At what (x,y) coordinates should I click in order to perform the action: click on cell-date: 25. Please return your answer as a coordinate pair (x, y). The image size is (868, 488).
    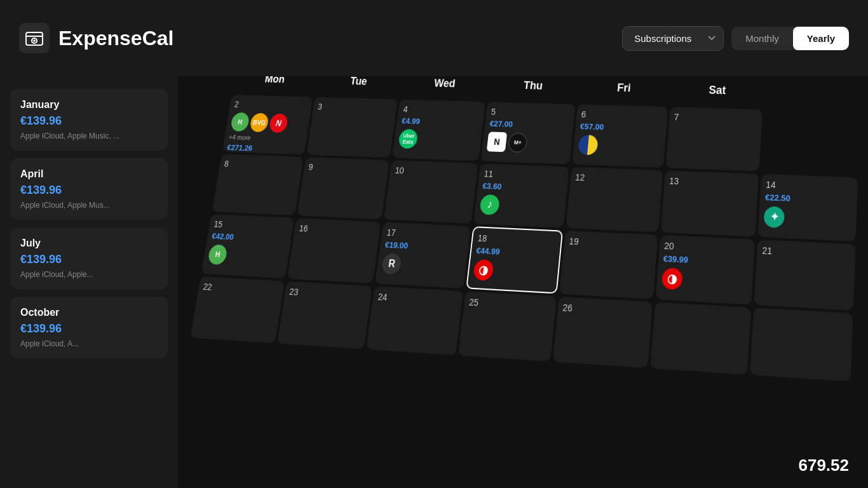
    Looking at the image, I should click on (510, 304).